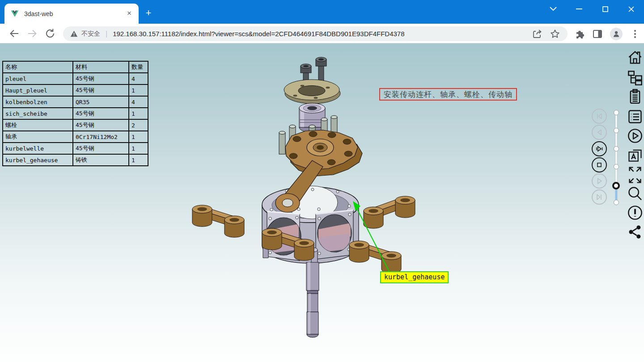  I want to click on model-part-pleuel-upper-right, so click(389, 212).